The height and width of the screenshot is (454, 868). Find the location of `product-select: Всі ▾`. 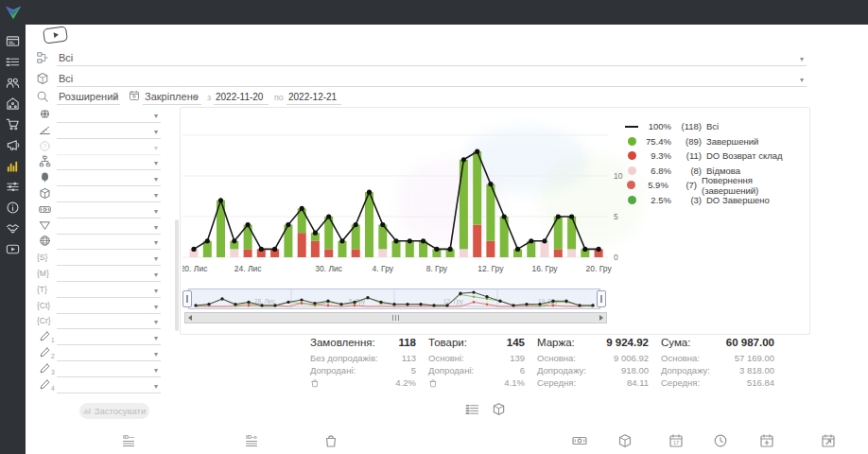

product-select: Всі ▾ is located at coordinates (431, 79).